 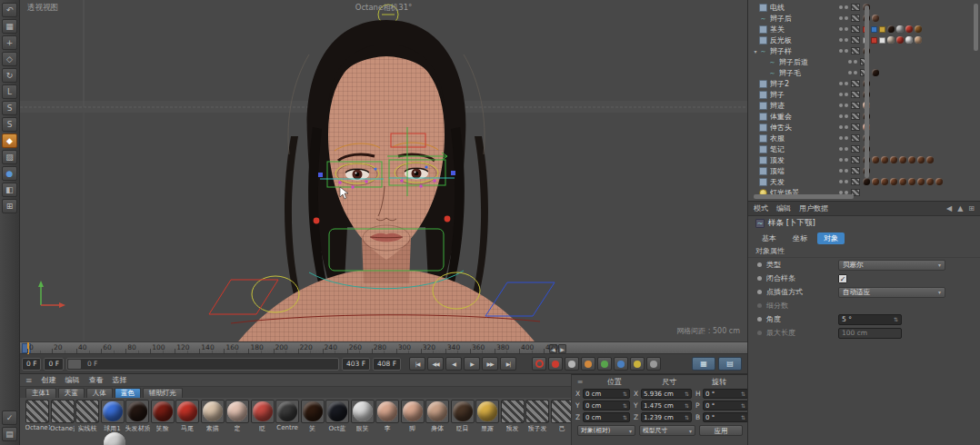 I want to click on range-start-field: 403 F, so click(x=356, y=364).